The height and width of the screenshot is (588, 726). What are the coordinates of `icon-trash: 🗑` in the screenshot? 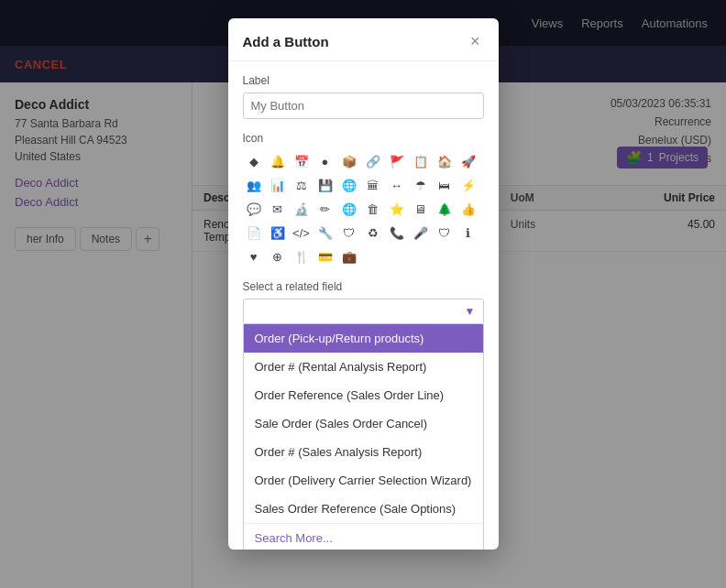 It's located at (373, 209).